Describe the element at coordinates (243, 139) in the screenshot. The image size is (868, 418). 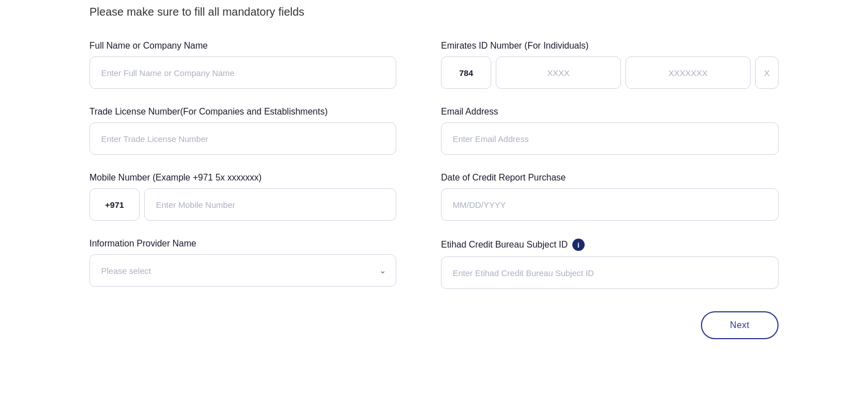
I see `trade-license-input` at that location.